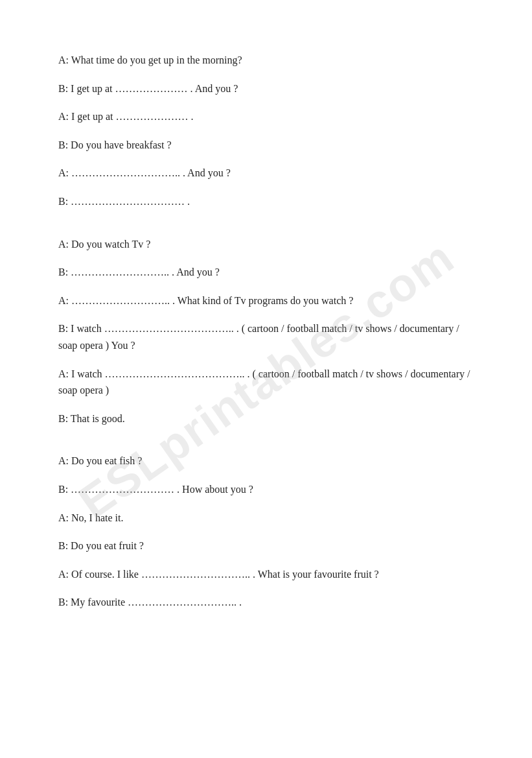 The image size is (532, 758). I want to click on line-3-1: A: Do you eat fish ?, so click(266, 461).